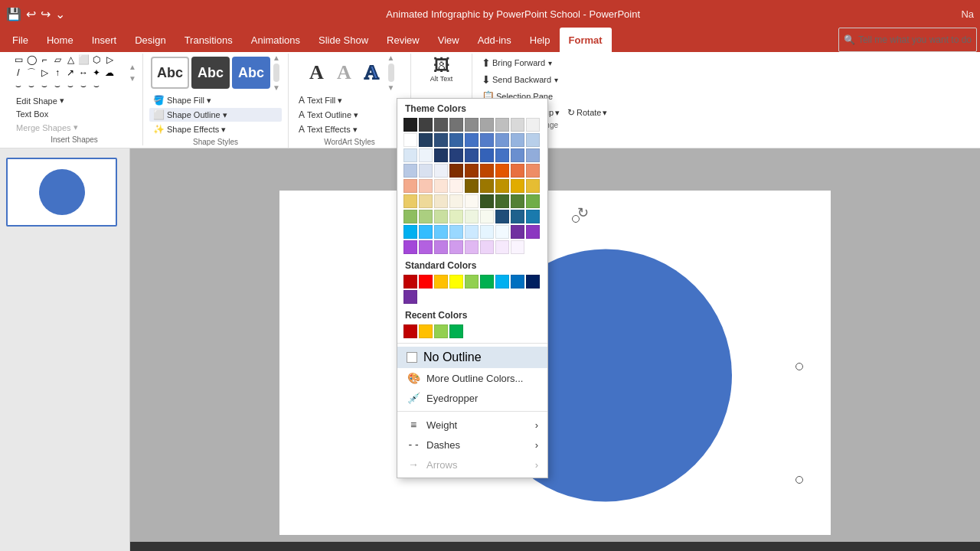 The height and width of the screenshot is (551, 980). What do you see at coordinates (349, 115) in the screenshot?
I see `text-outline-button: A Text Outline ▾` at bounding box center [349, 115].